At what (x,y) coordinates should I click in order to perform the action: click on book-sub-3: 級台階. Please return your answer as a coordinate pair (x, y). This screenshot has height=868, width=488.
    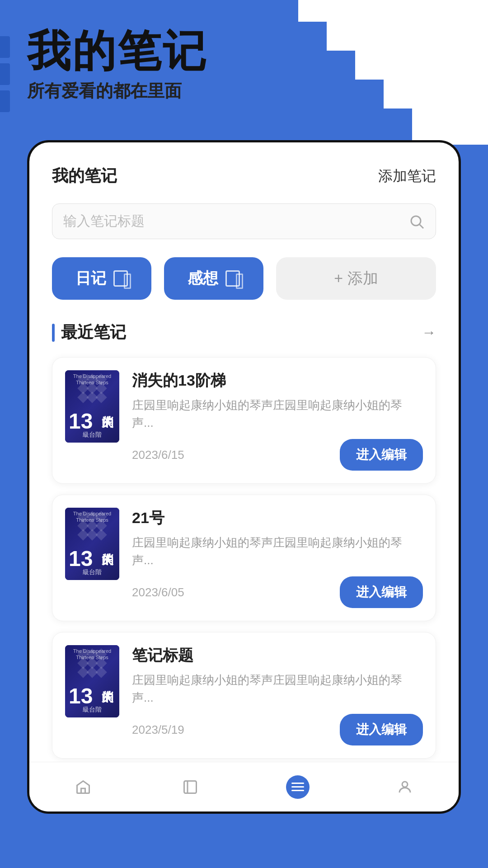
    Looking at the image, I should click on (92, 710).